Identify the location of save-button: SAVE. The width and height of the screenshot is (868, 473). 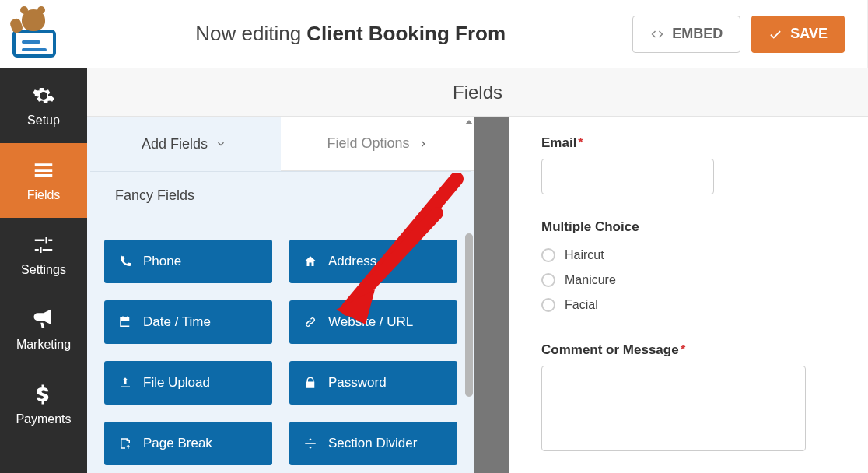
(798, 34).